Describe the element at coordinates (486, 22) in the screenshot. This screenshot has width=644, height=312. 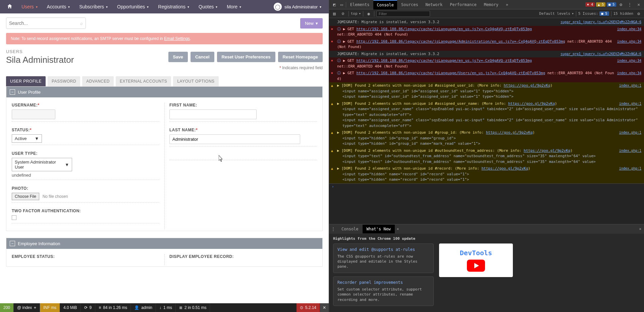
I see `log-row: sugar_grp1_jquery.js…ufx26EVZgMs2ZnNGA:6…` at that location.